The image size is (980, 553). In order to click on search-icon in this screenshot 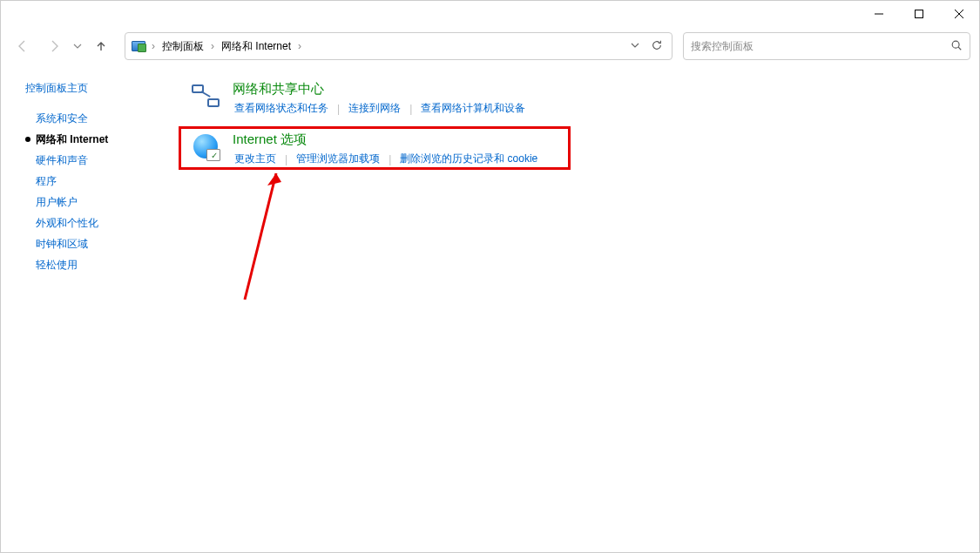, I will do `click(956, 47)`.